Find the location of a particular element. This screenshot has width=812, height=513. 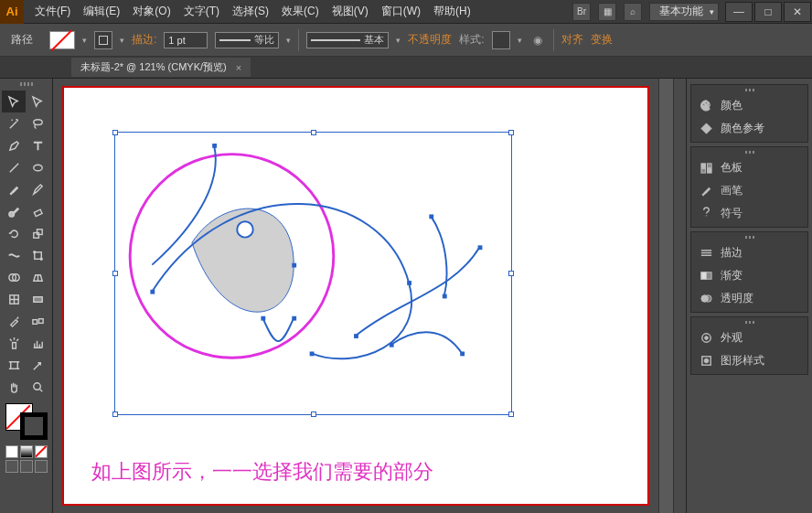

tool-width is located at coordinates (14, 255).